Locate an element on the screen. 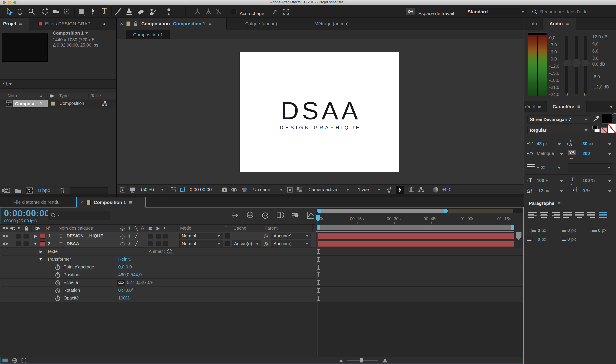 This screenshot has width=616, height=364. rotation-tool-button is located at coordinates (45, 12).